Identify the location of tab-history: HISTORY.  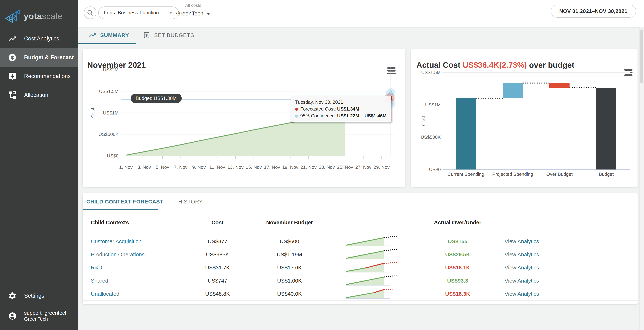
(190, 201).